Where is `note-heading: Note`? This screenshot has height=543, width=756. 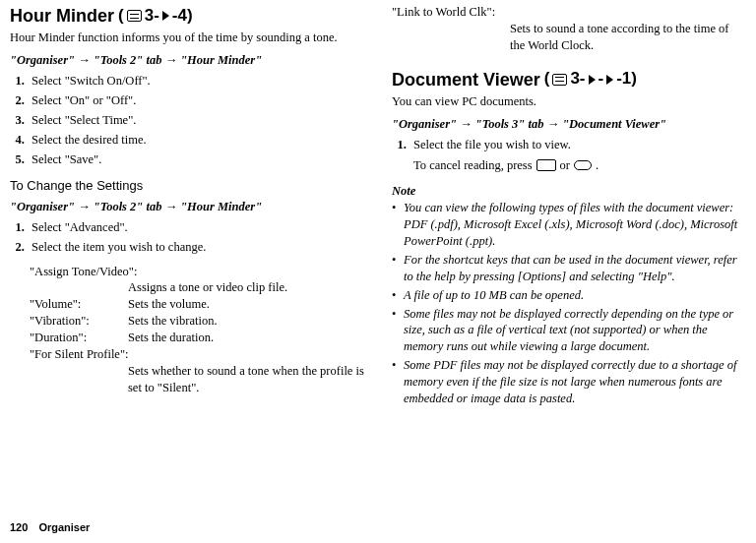 note-heading: Note is located at coordinates (569, 191).